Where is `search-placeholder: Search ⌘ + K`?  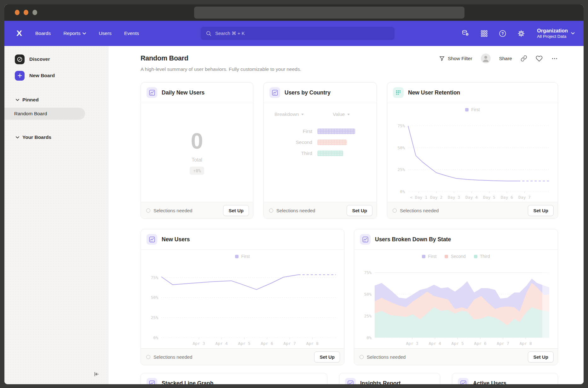
search-placeholder: Search ⌘ + K is located at coordinates (230, 33).